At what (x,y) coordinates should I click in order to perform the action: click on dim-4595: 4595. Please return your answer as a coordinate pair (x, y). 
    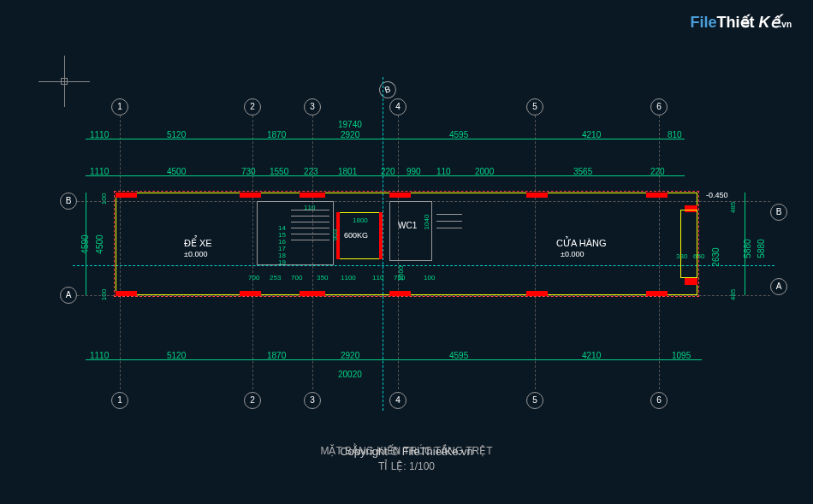
    Looking at the image, I should click on (459, 135).